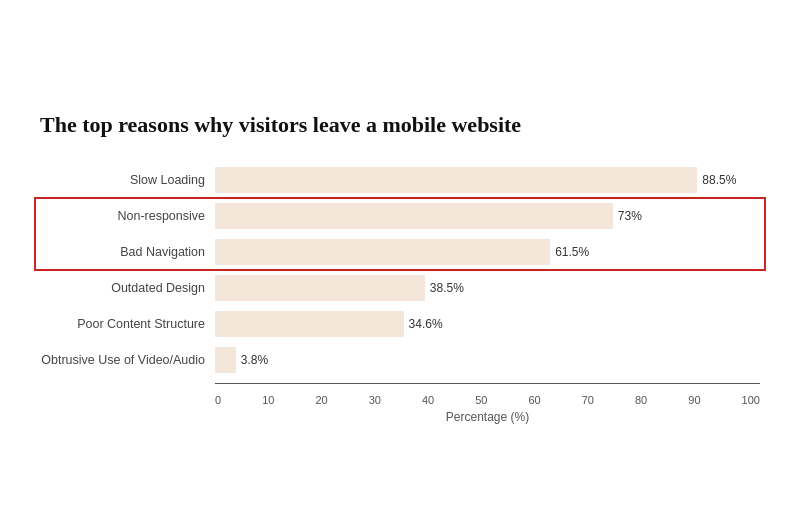 Image resolution: width=800 pixels, height=531 pixels. Describe the element at coordinates (488, 400) in the screenshot. I see `x-axis-labels: 0102030405060708090100` at that location.